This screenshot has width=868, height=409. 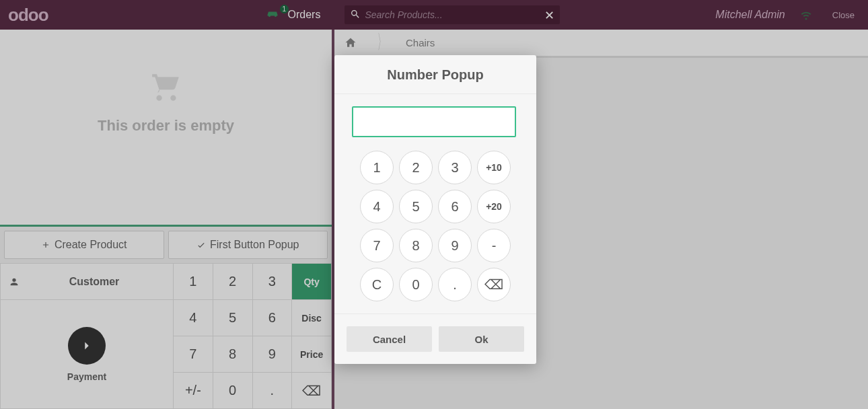 What do you see at coordinates (455, 246) in the screenshot?
I see `pp-9: 9` at bounding box center [455, 246].